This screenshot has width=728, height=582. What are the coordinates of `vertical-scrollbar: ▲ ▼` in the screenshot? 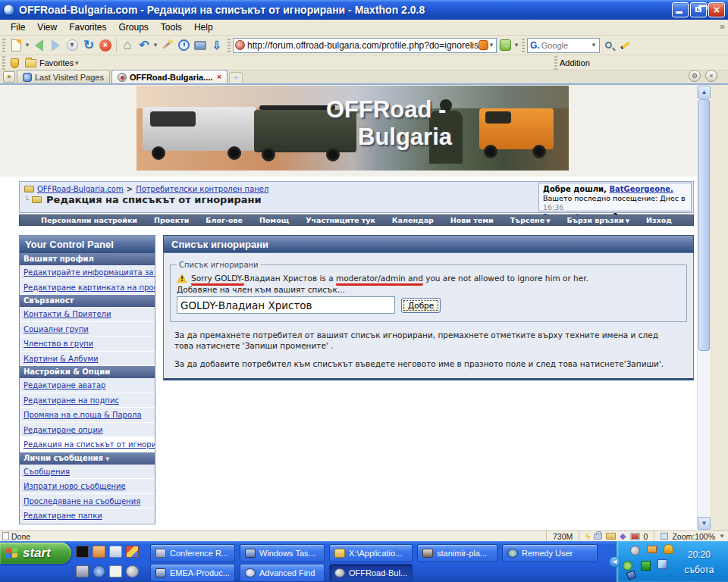 It's located at (704, 308).